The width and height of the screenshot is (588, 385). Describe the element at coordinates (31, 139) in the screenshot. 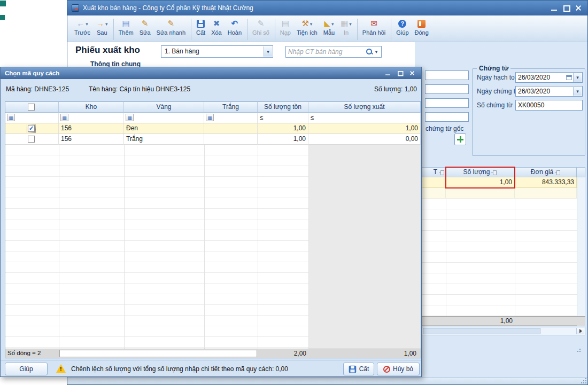

I see `row-checkbox` at that location.